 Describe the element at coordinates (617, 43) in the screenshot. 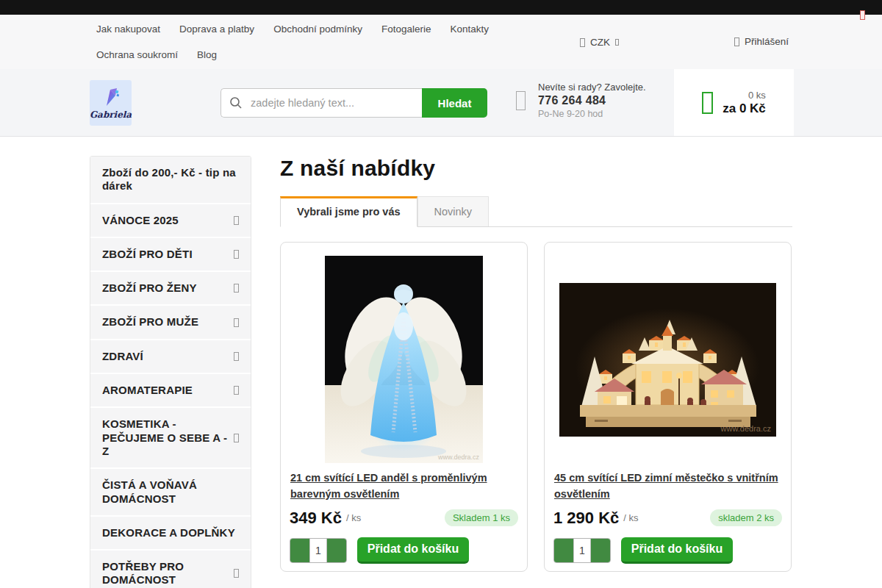

I see `chevron-down-icon` at that location.